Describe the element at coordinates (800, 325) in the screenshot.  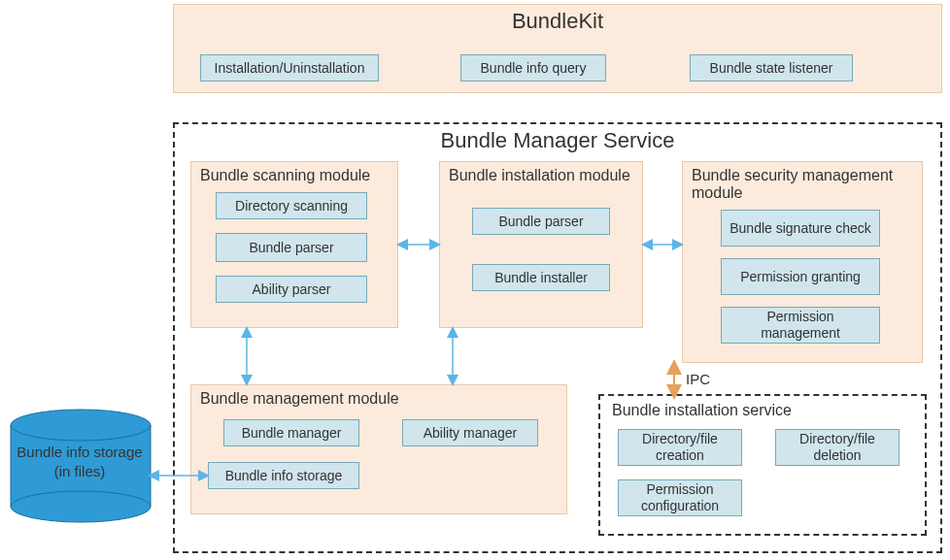
I see `security-item-manage: Permission management` at that location.